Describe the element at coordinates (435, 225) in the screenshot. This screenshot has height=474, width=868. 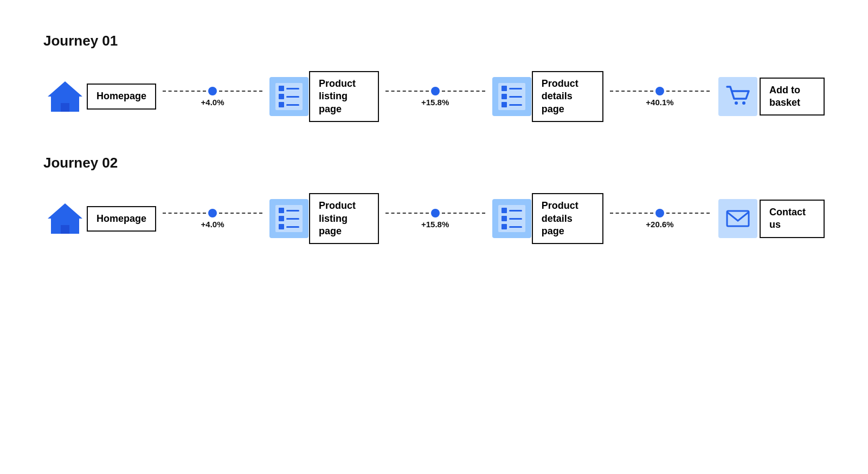
I see `connector-pct-2-2: +15.8%` at that location.